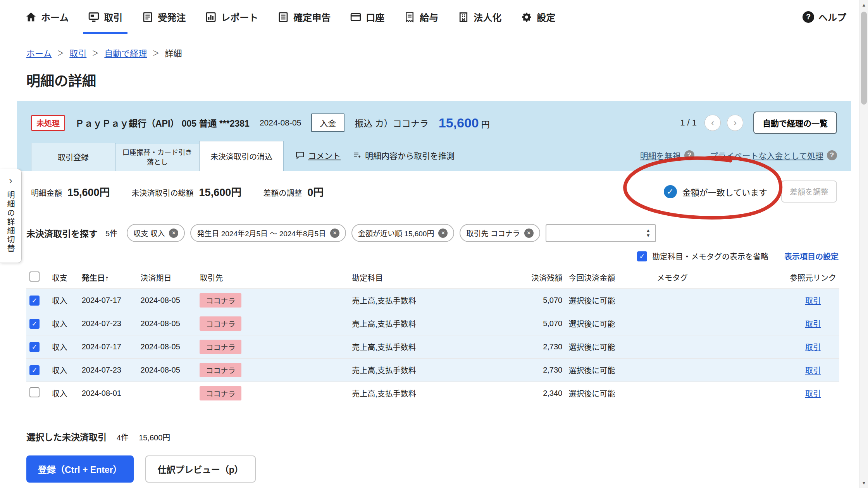  What do you see at coordinates (239, 17) in the screenshot?
I see `nav-item-label: レポート` at bounding box center [239, 17].